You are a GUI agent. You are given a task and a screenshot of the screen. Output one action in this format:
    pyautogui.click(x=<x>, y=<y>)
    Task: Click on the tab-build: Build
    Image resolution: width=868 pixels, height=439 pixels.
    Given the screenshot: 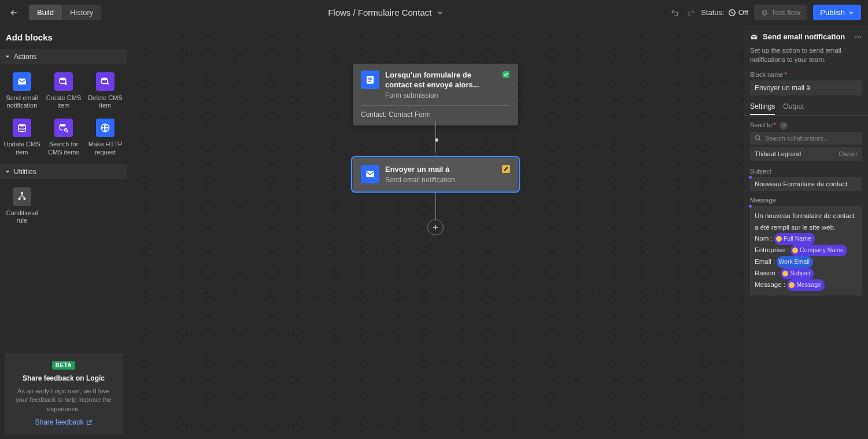 What is the action you would take?
    pyautogui.click(x=45, y=13)
    